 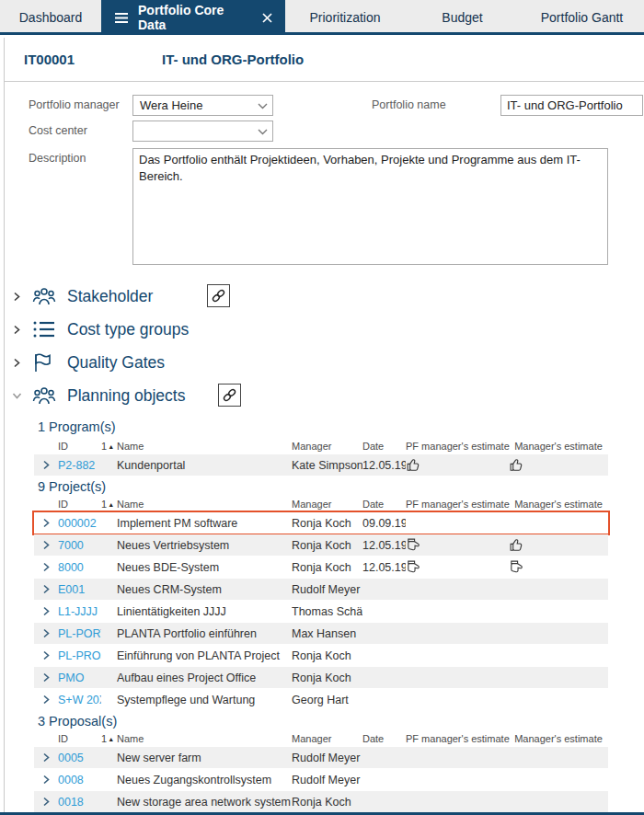 I want to click on list-icon, so click(x=44, y=329).